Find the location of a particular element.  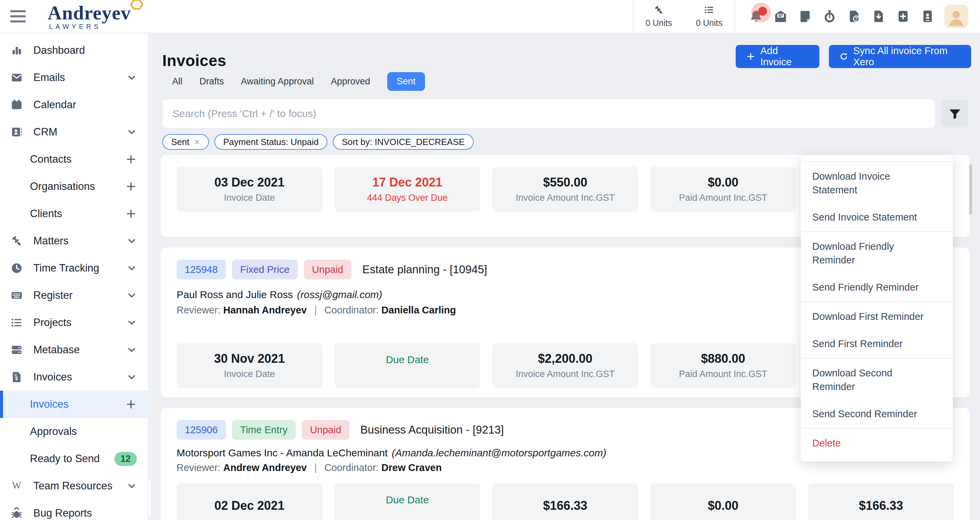

menu-item-download-friendly-reminder: Download Friendly Reminder is located at coordinates (877, 253).